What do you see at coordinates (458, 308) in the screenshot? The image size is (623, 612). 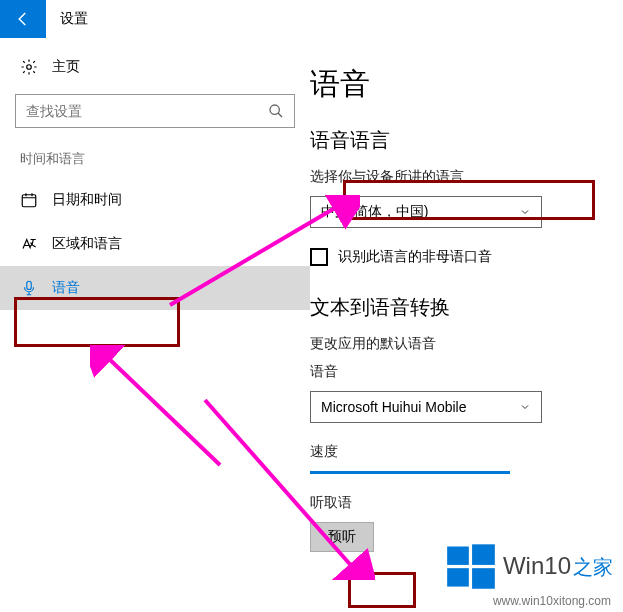 I see `section-tts-heading: 文本到语音转换` at bounding box center [458, 308].